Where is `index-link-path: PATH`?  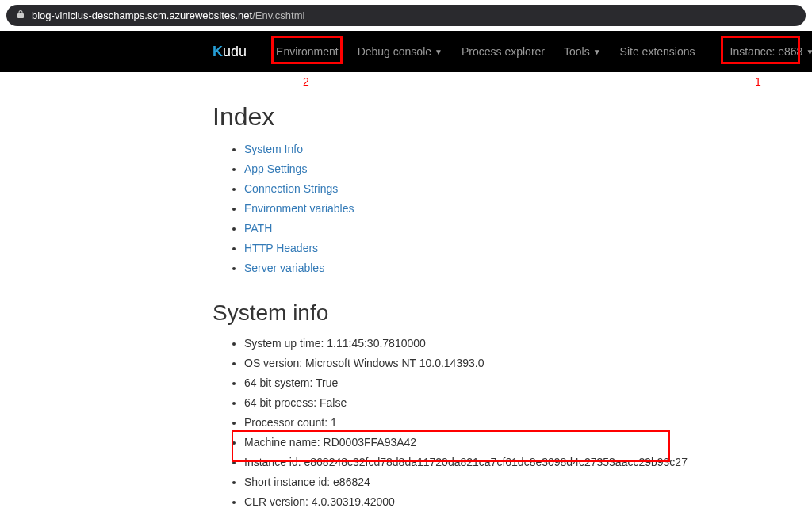
index-link-path: PATH is located at coordinates (259, 228).